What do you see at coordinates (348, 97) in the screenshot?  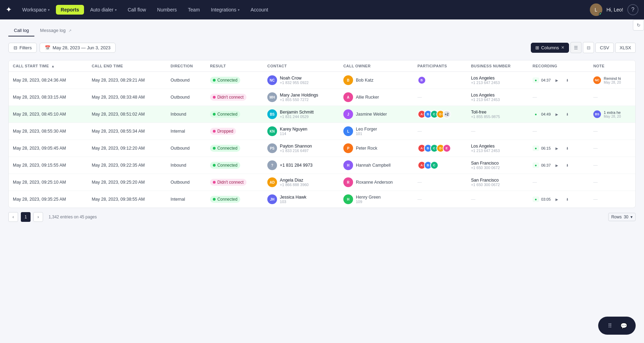 I see `owner-avatar: A` at bounding box center [348, 97].